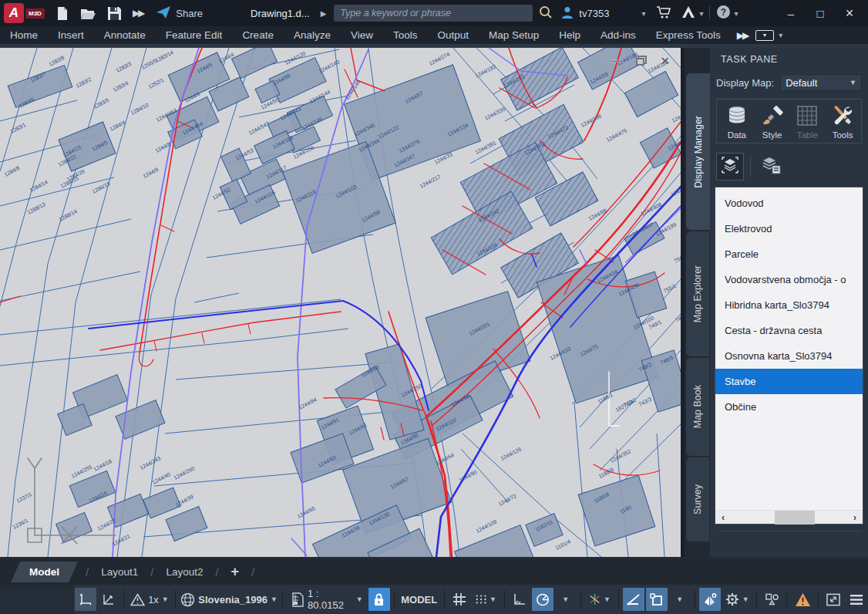  I want to click on layer-item-obcine: Občine, so click(789, 407).